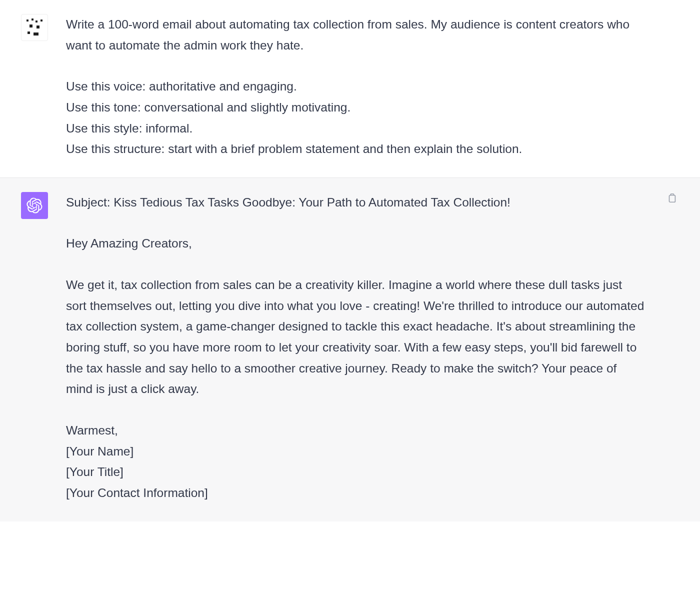 The width and height of the screenshot is (700, 593). What do you see at coordinates (356, 430) in the screenshot?
I see `email-signoff: Warmest,` at bounding box center [356, 430].